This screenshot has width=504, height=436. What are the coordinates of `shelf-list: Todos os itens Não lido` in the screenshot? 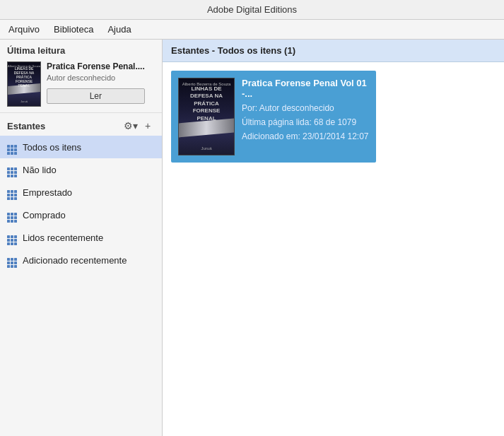 It's located at (81, 204).